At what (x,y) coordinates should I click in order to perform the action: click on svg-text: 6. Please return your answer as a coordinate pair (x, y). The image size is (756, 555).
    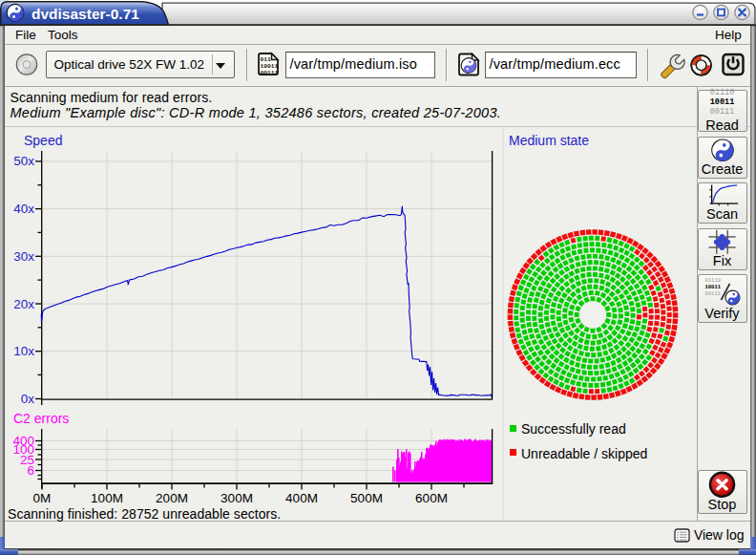
    Looking at the image, I should click on (31, 470).